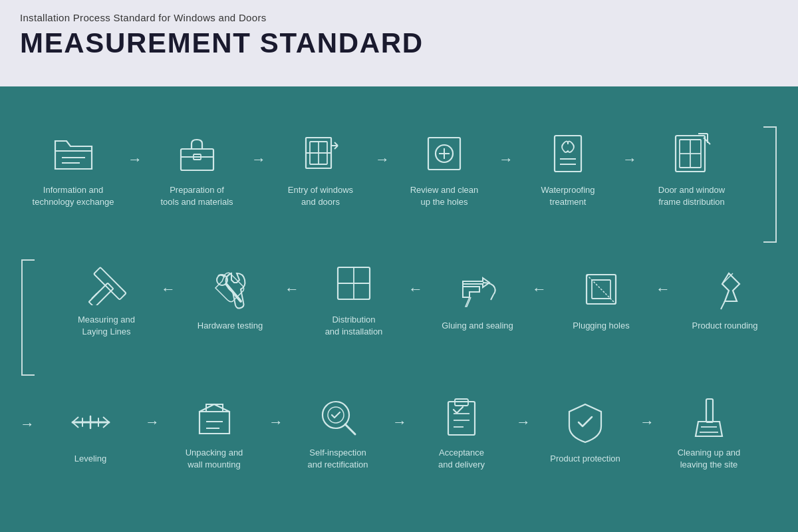  I want to click on step-leveling: Leveling, so click(90, 432).